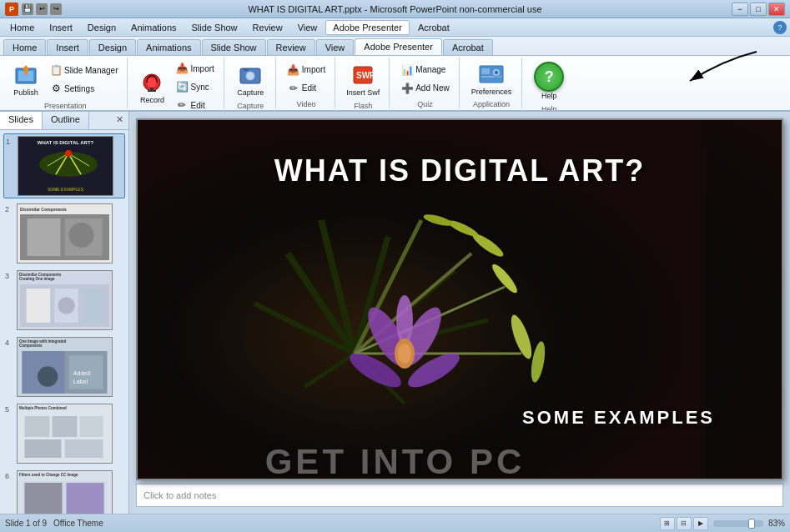 This screenshot has width=790, height=532. What do you see at coordinates (152, 87) in the screenshot?
I see `record-button: Record` at bounding box center [152, 87].